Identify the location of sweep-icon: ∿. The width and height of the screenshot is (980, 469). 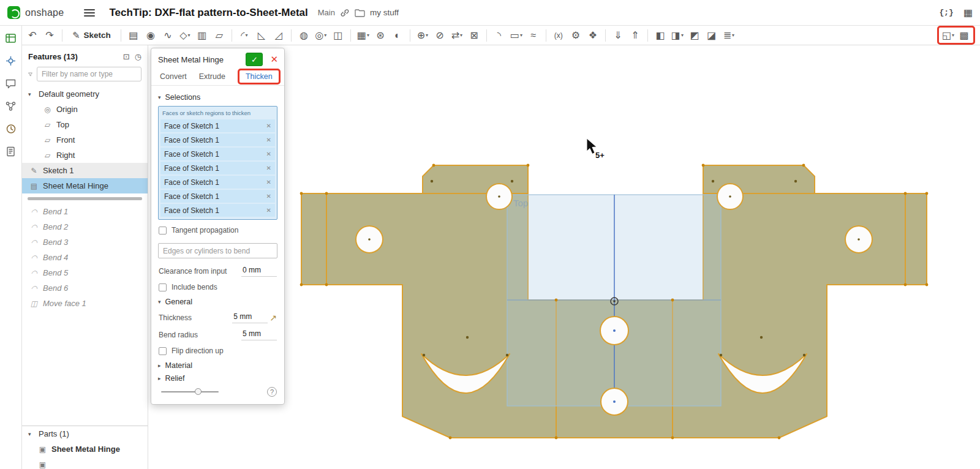
(168, 36).